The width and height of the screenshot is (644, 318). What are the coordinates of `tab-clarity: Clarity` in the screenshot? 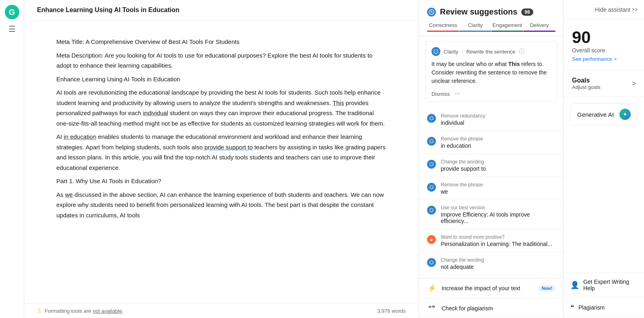 It's located at (475, 29).